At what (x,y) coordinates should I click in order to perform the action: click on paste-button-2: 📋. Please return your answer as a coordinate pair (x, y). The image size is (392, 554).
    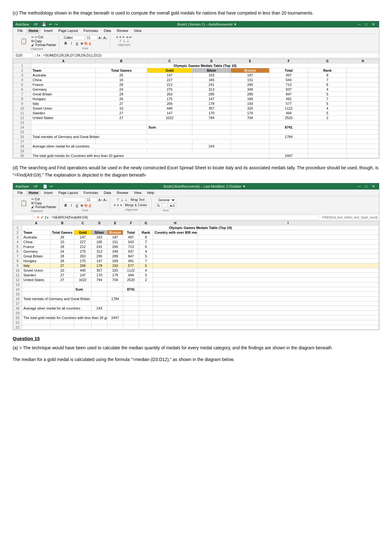
    Looking at the image, I should click on (24, 203).